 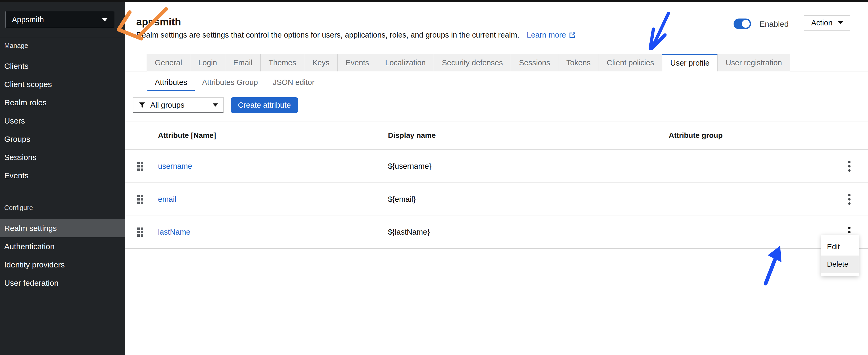 I want to click on display-name-cell: ${username}, so click(x=528, y=166).